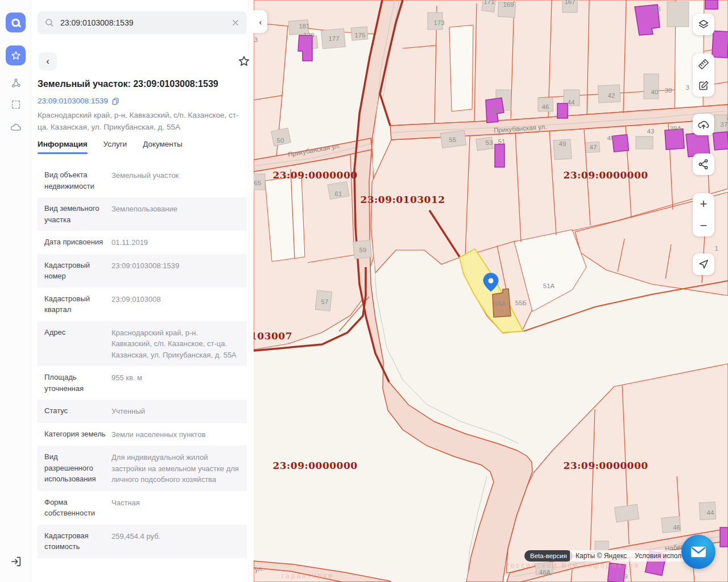 The width and height of the screenshot is (728, 582). Describe the element at coordinates (704, 226) in the screenshot. I see `minus-icon: −` at that location.